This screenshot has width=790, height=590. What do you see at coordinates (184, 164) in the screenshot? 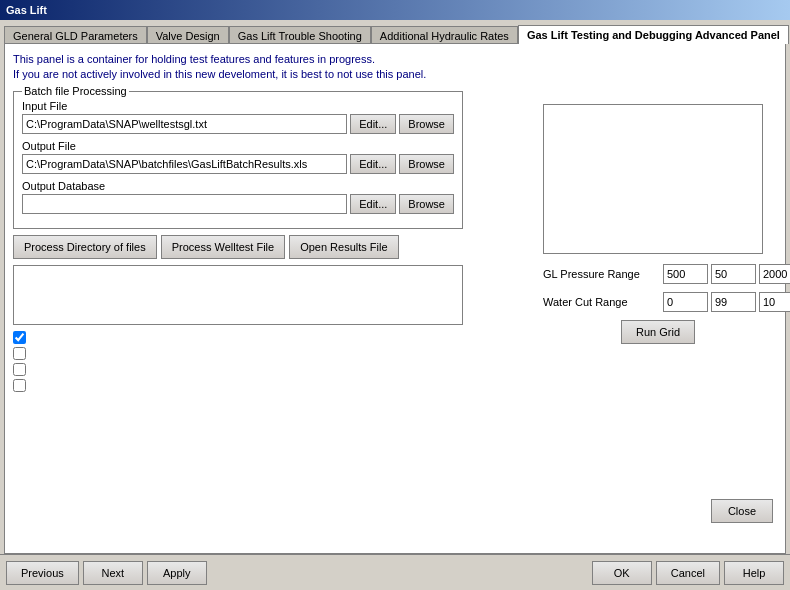
I see `output-file-field` at bounding box center [184, 164].